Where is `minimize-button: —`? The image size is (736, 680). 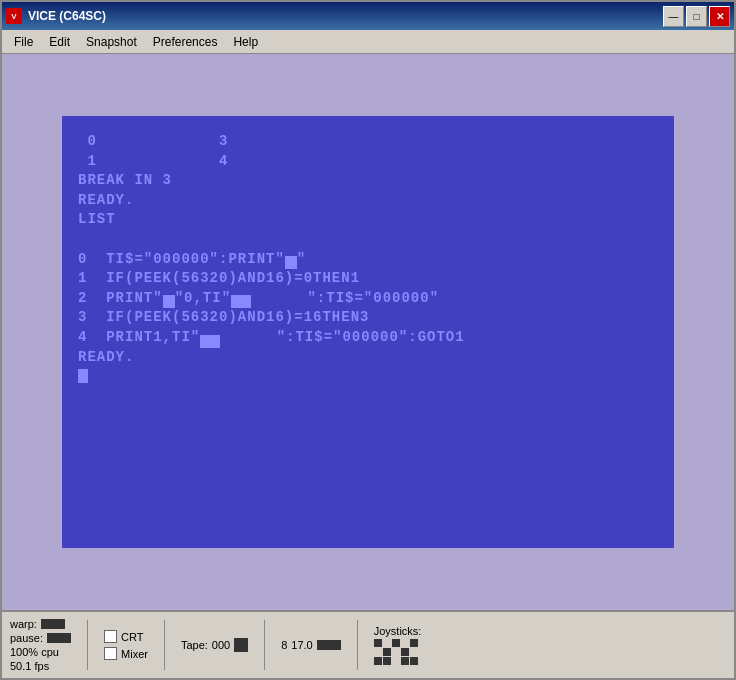
minimize-button: — is located at coordinates (674, 16).